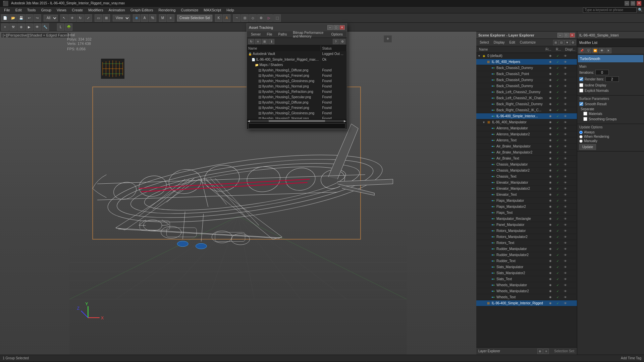 The width and height of the screenshot is (644, 362). I want to click on tree-item: ●●Back_Left_Chassis2_Dummy✱✓👁, so click(527, 92).